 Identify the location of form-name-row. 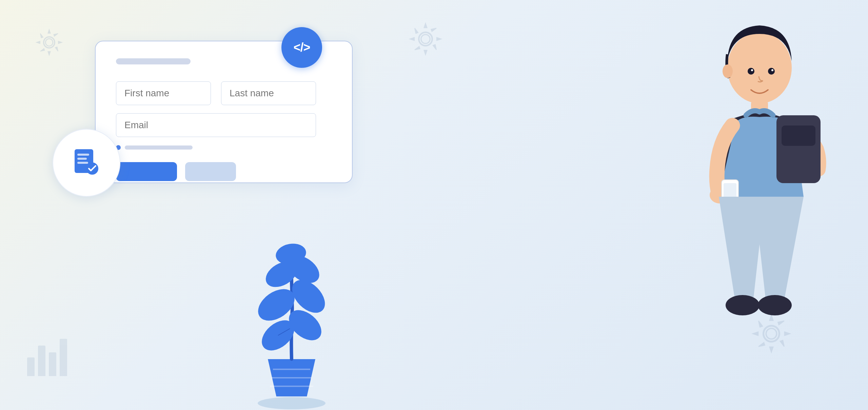
(224, 93).